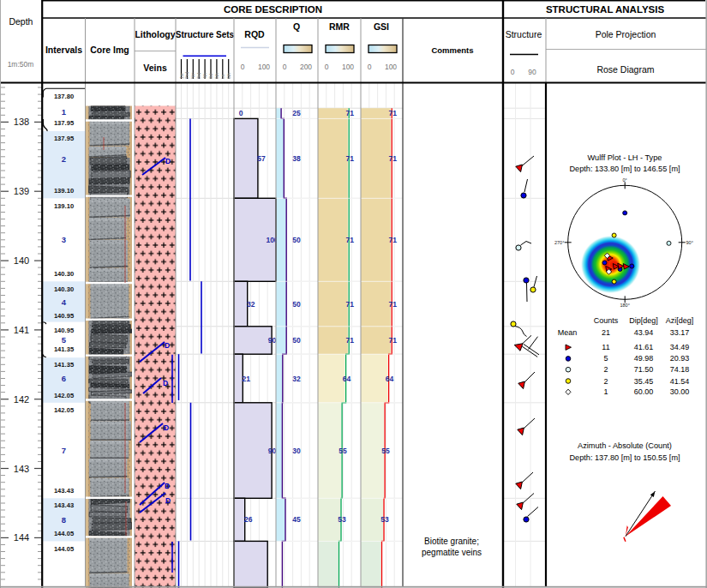 The width and height of the screenshot is (707, 588). What do you see at coordinates (624, 458) in the screenshot?
I see `svg-text:Depth: 137.80 [m] to 150.55 [m: Depth: 137.80 [m] to 150.55 [m]` at bounding box center [624, 458].